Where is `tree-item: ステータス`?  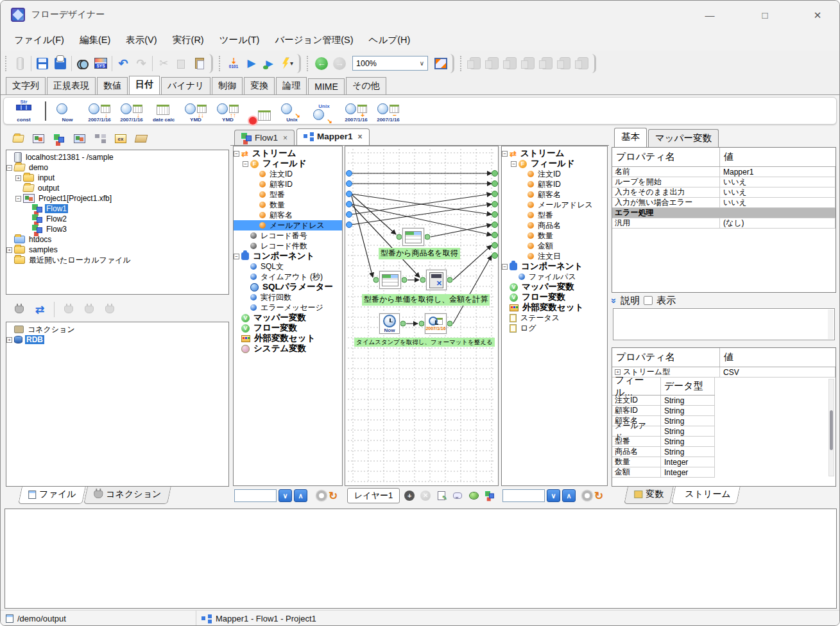
tree-item: ステータス is located at coordinates (554, 318).